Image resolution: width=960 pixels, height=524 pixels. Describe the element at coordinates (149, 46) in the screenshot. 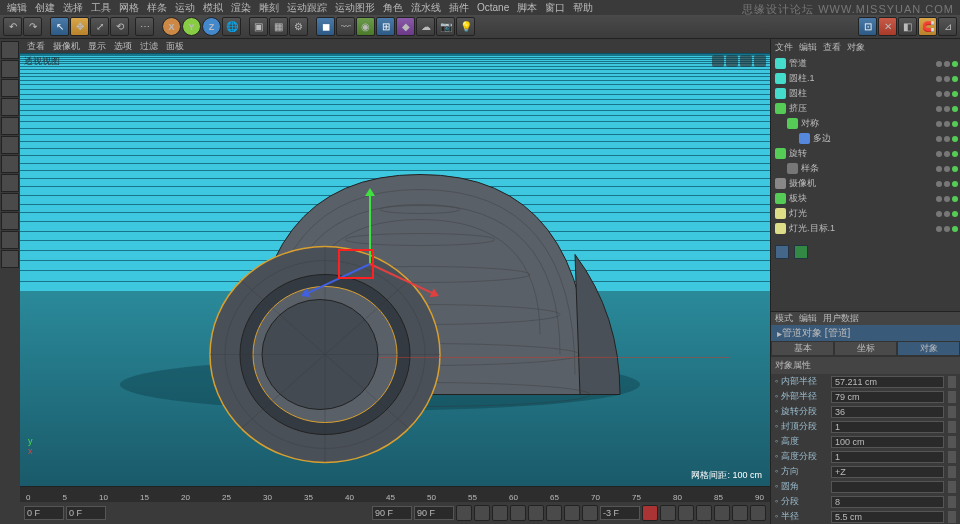

I see `vp-tab: 过滤` at that location.